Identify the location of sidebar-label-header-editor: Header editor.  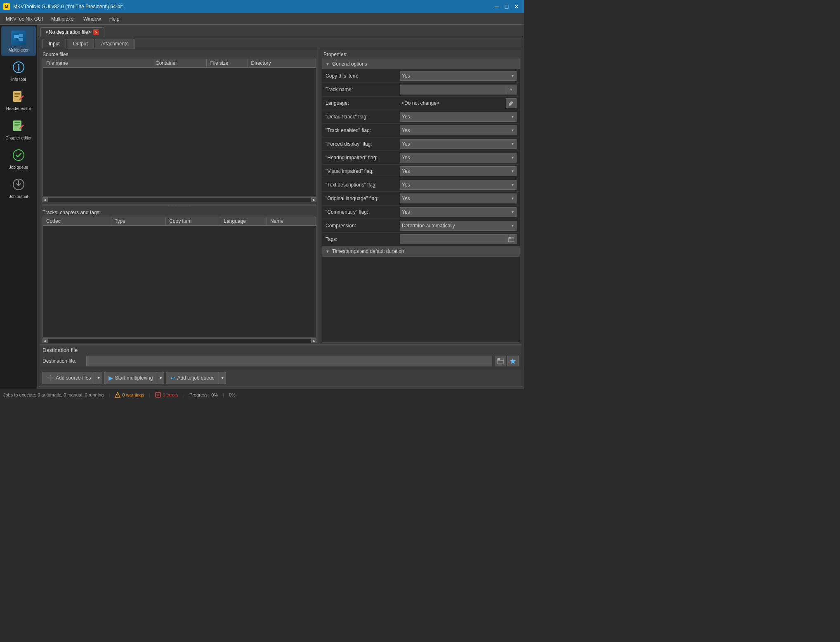
(19, 109).